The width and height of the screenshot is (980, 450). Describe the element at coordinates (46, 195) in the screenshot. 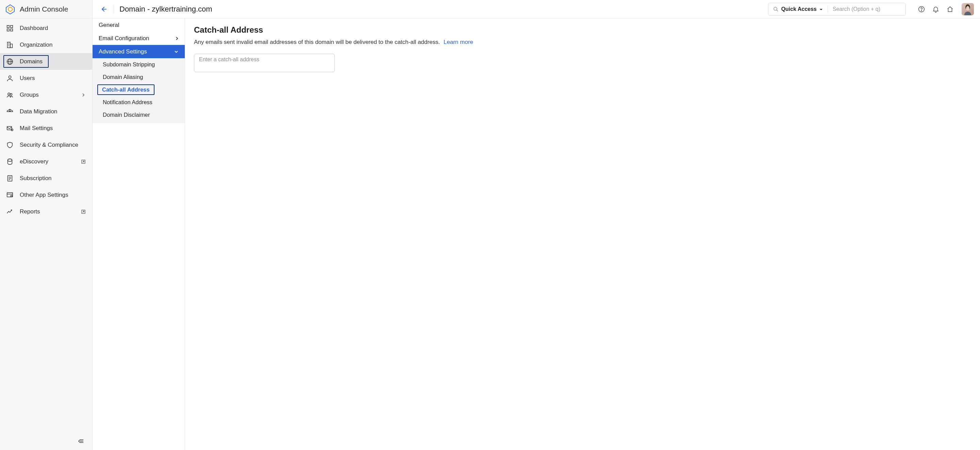

I see `sidebar-item-other-apps: Other App Settings` at that location.